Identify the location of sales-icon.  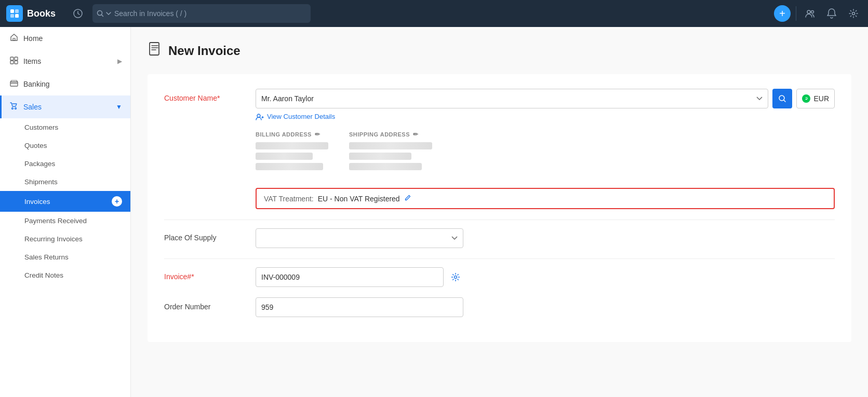
(14, 107).